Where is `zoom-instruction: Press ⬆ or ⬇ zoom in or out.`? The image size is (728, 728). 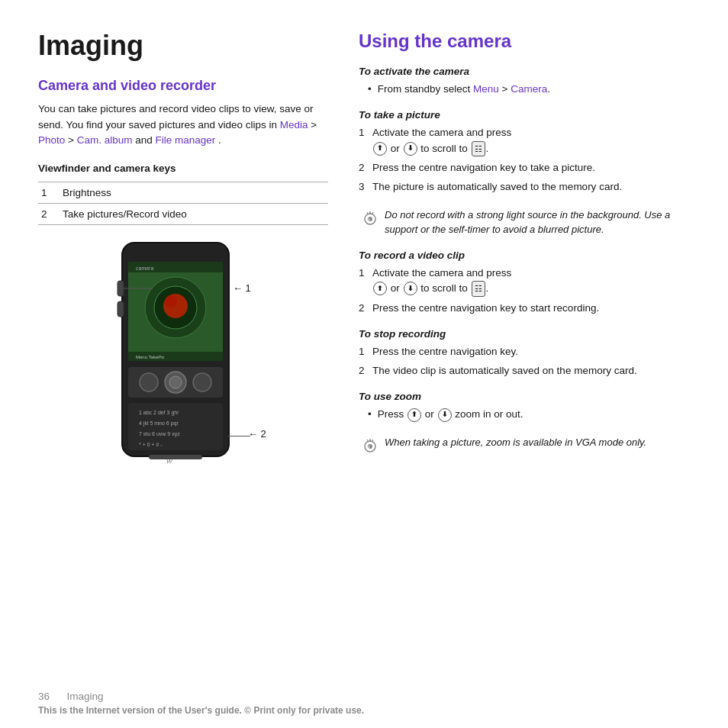 zoom-instruction: Press ⬆ or ⬇ zoom in or out. is located at coordinates (524, 414).